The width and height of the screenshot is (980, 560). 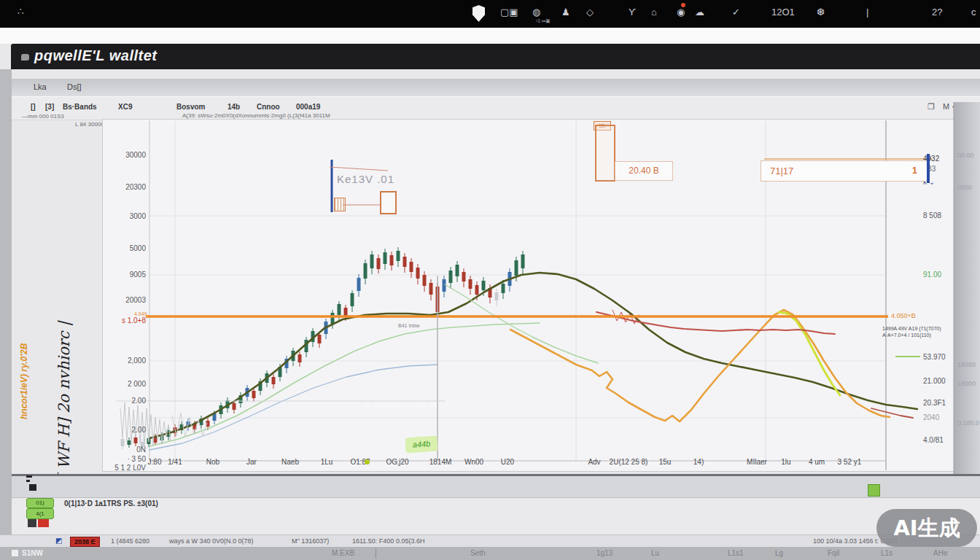 What do you see at coordinates (946, 106) in the screenshot?
I see `toolbar-right-icon: M` at bounding box center [946, 106].